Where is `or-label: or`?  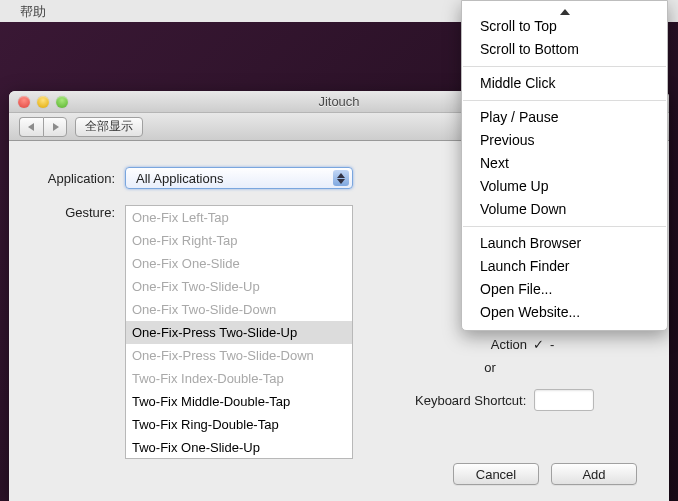
or-label: or is located at coordinates (490, 368).